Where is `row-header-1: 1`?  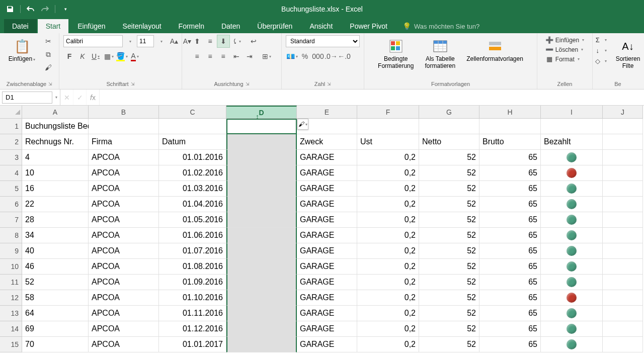
row-header-1: 1 is located at coordinates (11, 127).